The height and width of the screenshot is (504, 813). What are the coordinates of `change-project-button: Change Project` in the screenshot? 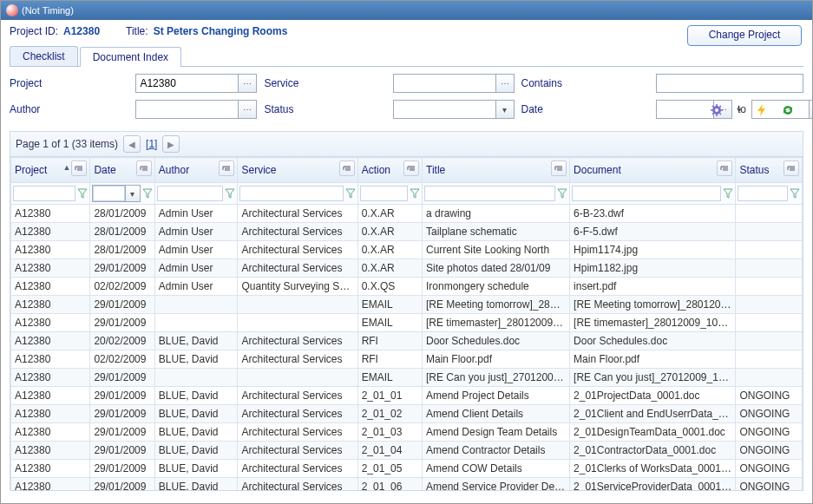 It's located at (744, 36).